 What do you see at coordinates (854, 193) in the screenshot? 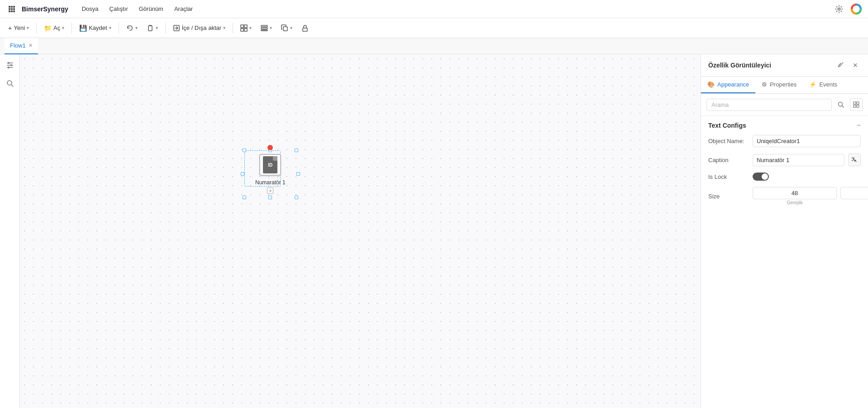
I see `size-height-input` at bounding box center [854, 193].